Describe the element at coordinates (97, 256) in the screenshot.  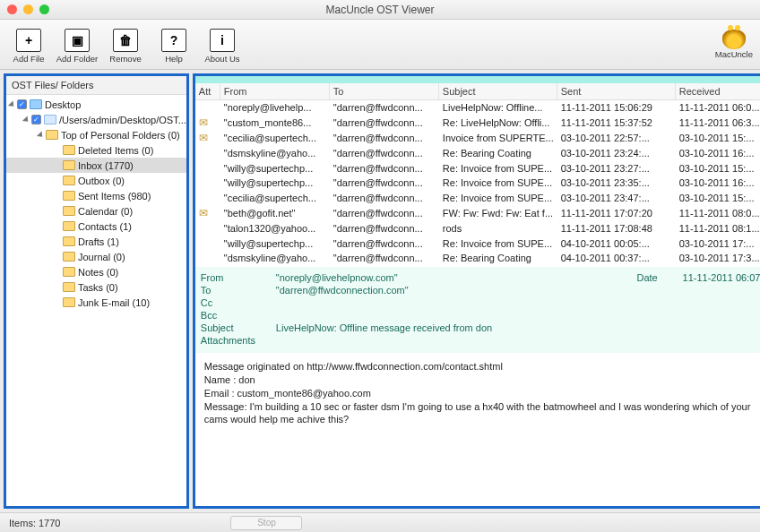
I see `folder-tree-row: Journal (0)` at that location.